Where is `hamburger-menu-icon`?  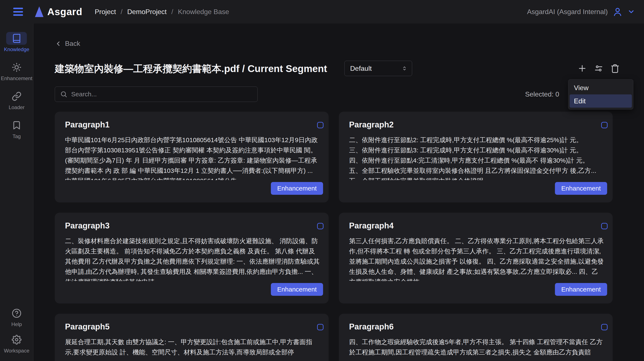 hamburger-menu-icon is located at coordinates (18, 12).